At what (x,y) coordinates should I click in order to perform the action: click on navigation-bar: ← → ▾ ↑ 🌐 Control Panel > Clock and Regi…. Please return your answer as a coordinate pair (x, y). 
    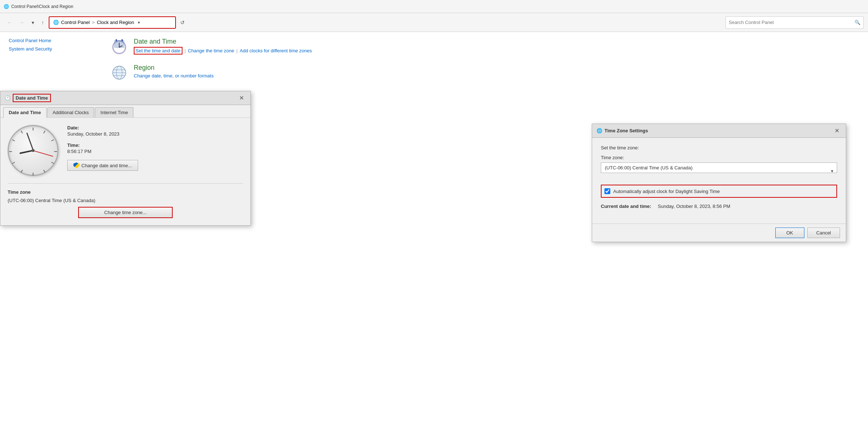
    Looking at the image, I should click on (434, 23).